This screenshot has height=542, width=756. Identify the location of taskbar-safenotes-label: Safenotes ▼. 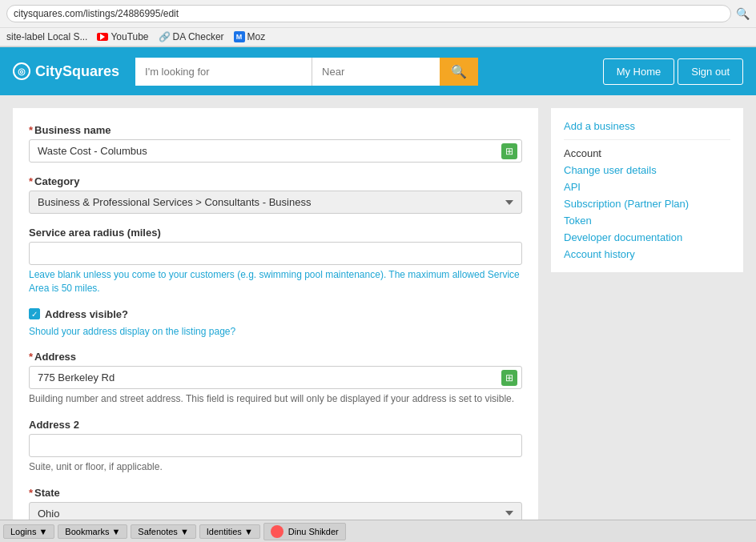
(163, 532).